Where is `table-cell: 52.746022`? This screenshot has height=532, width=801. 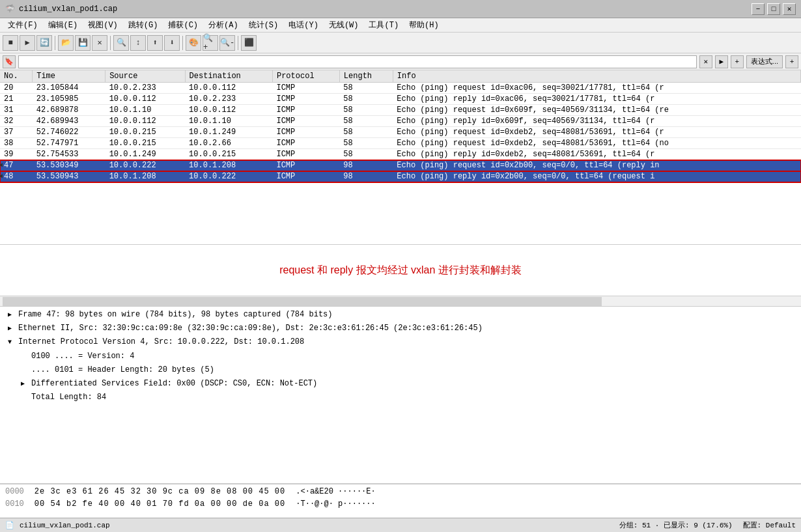
table-cell: 52.746022 is located at coordinates (69, 133).